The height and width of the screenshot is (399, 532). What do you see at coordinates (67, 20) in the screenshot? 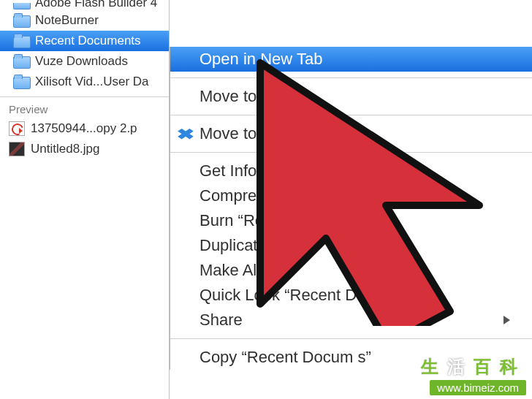
I see `sidebar-folder-label: NoteBurner` at bounding box center [67, 20].